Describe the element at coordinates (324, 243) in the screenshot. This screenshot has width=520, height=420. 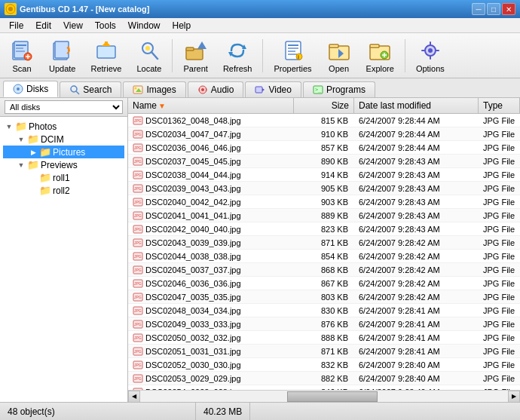
I see `table-row: JPG DSC02043_0039_039.jpg 871 KB 6/24/20…` at that location.